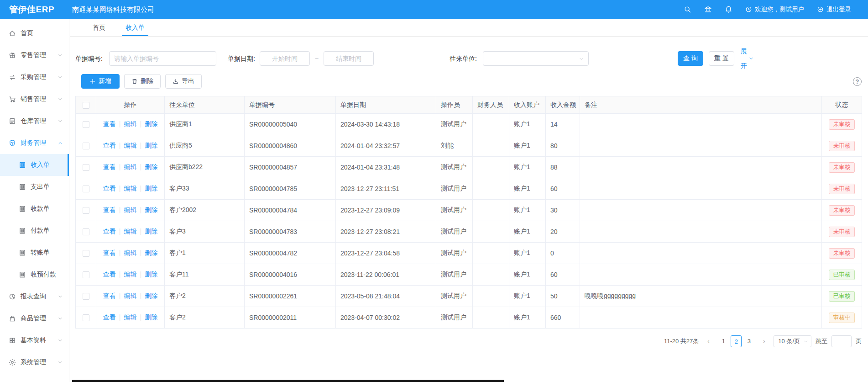  I want to click on sidebar-item-label: 收款单, so click(40, 209).